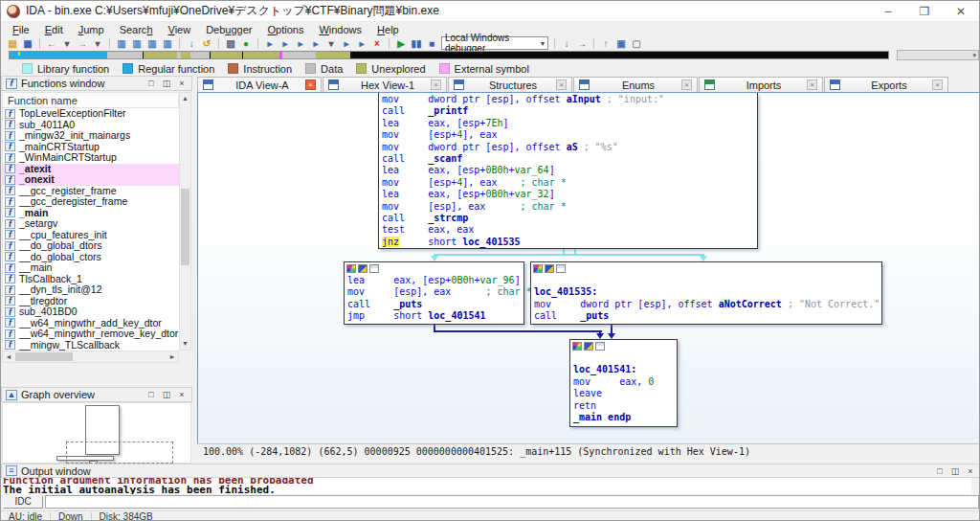 The width and height of the screenshot is (980, 521). What do you see at coordinates (938, 56) in the screenshot?
I see `nav-band-scale-control: ▾` at bounding box center [938, 56].